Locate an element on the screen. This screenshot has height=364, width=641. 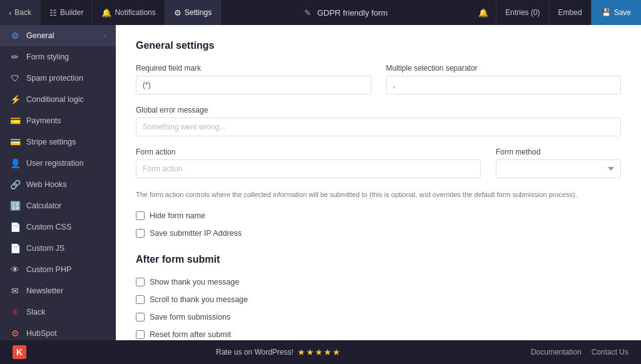
sidebar-label-spam-protection: Spam protection is located at coordinates (66, 78).